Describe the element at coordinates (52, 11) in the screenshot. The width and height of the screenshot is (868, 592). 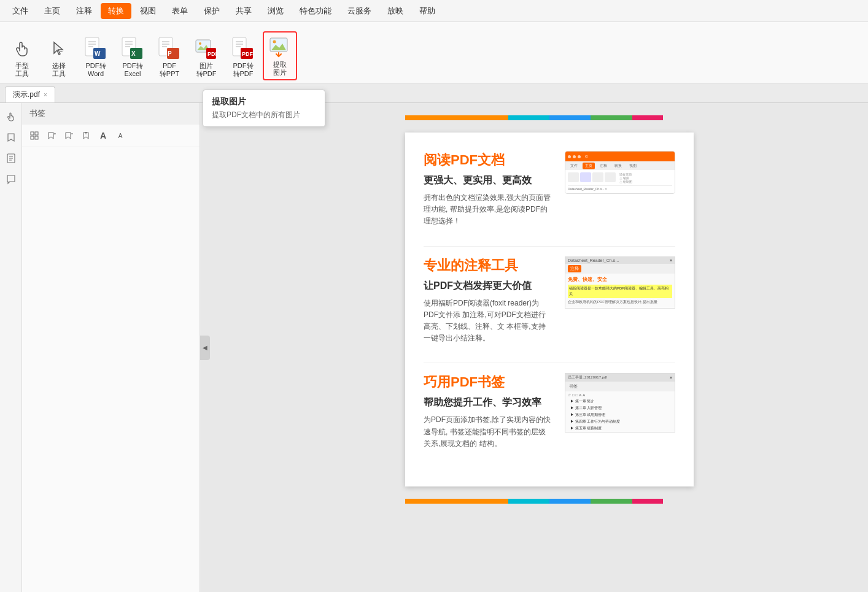
I see `menu-home: 主页` at that location.